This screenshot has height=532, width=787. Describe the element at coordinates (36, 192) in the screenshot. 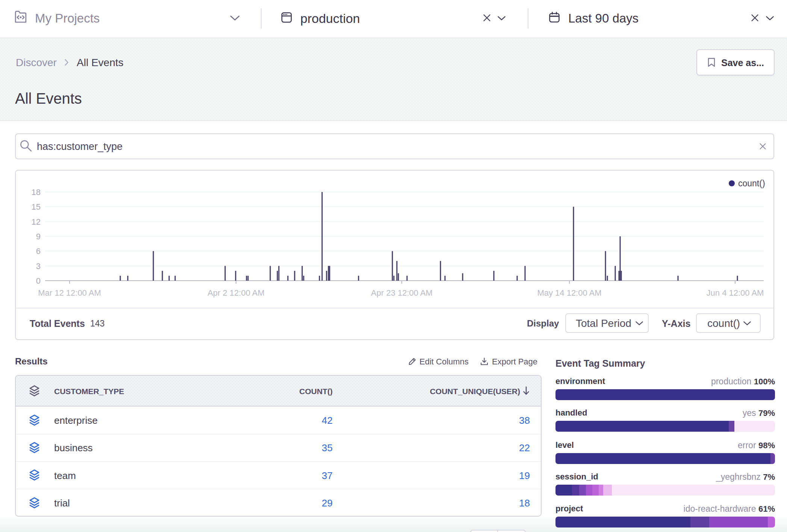

I see `svg-text: 18` at that location.